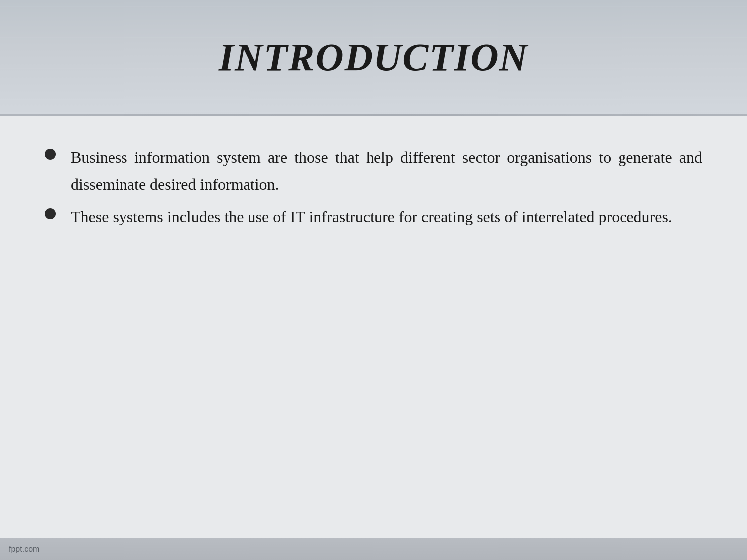 This screenshot has width=747, height=560. What do you see at coordinates (386, 171) in the screenshot?
I see `bullet-text-1: Business information system are those th…` at bounding box center [386, 171].